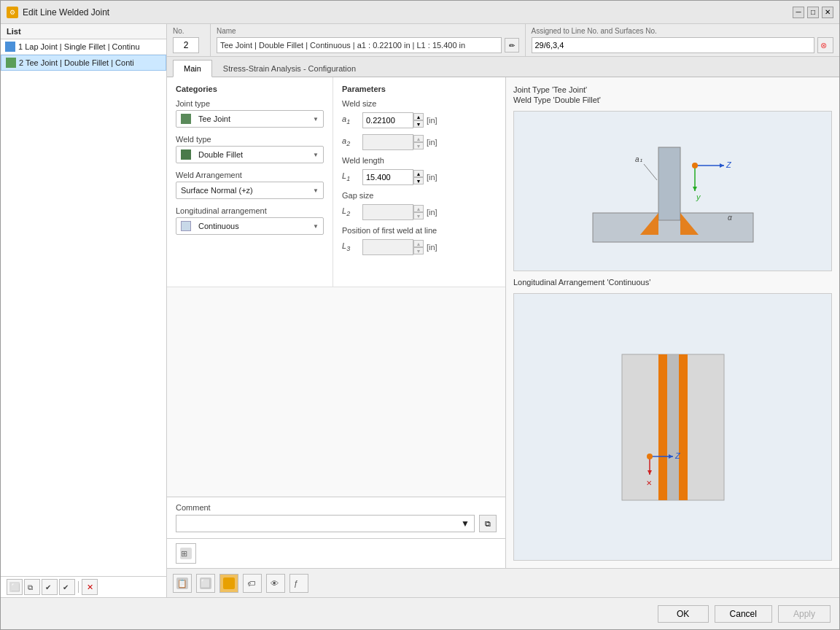 This screenshot has width=840, height=630. What do you see at coordinates (432, 247) in the screenshot?
I see `l3-unit: [in]` at bounding box center [432, 247].